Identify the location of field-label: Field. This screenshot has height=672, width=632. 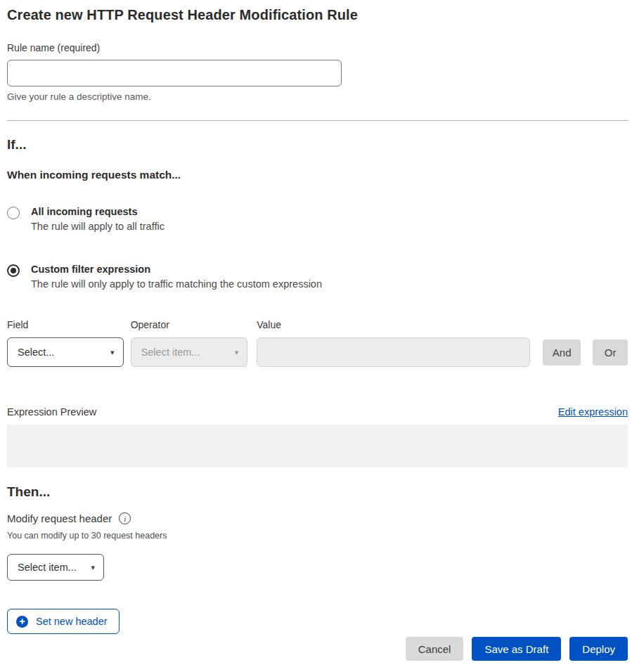
(65, 325).